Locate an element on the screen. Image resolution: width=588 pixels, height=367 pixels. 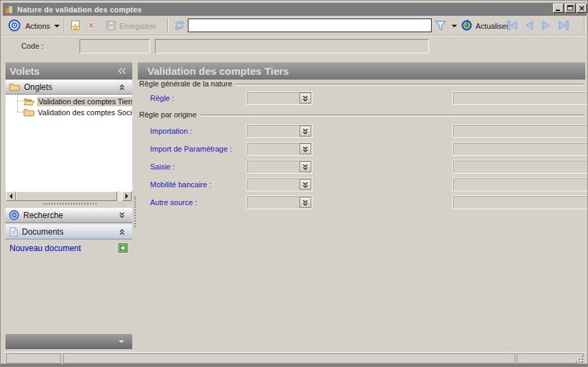
tree-item-validation-societe: Validation des comptes Société is located at coordinates (78, 113).